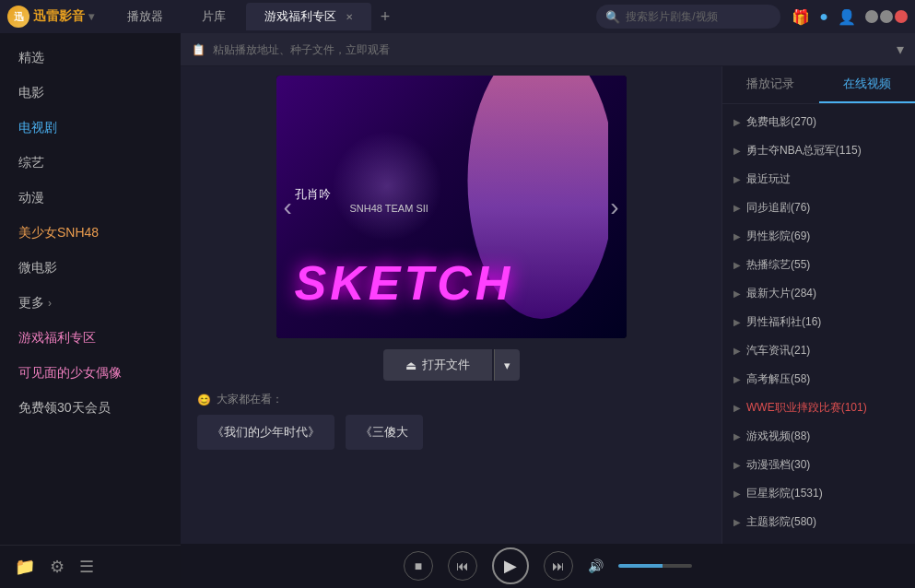 The width and height of the screenshot is (915, 588). Describe the element at coordinates (551, 50) in the screenshot. I see `url-input` at that location.